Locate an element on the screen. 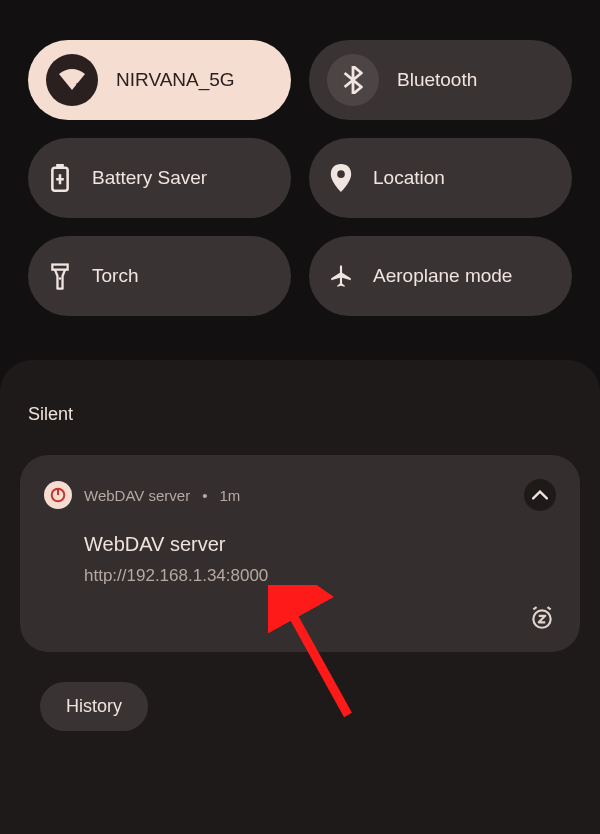  collapse-button is located at coordinates (540, 495).